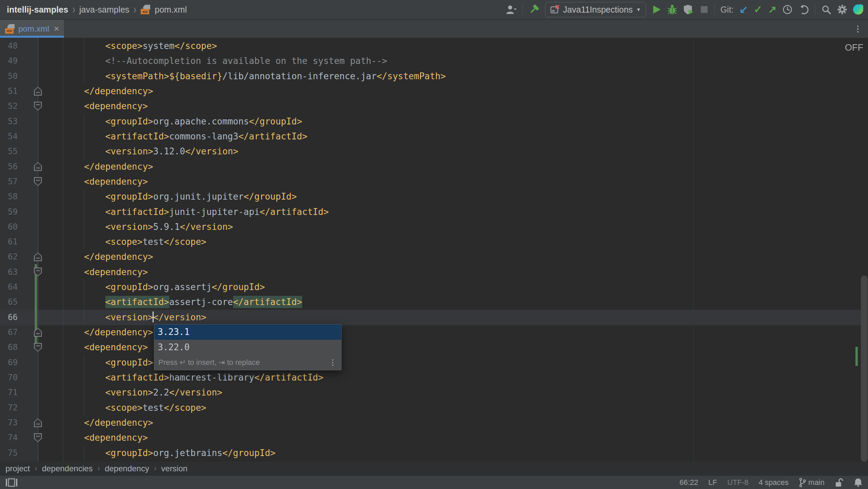  I want to click on code-line: 49 <!--Autocompletion is available on th…, so click(434, 61).